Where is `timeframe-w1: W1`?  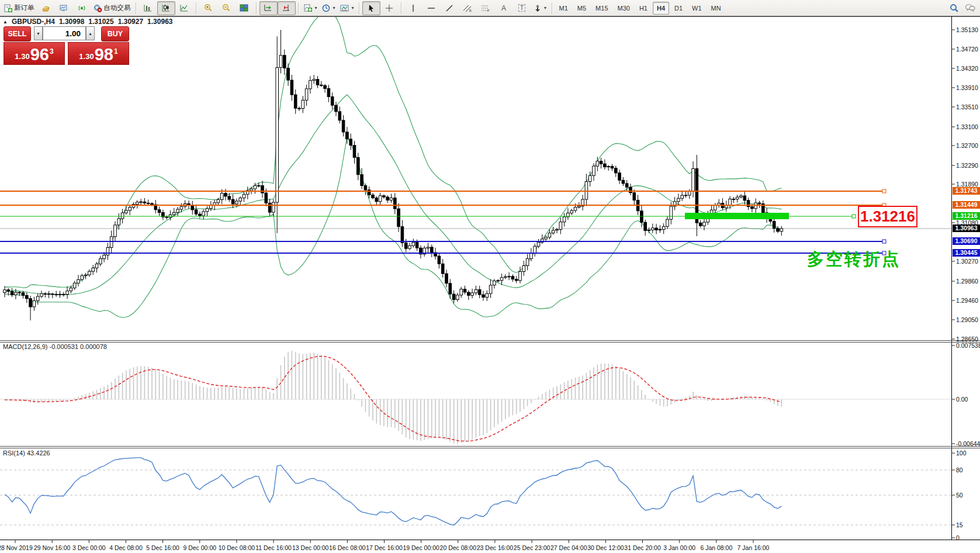
timeframe-w1: W1 is located at coordinates (697, 8).